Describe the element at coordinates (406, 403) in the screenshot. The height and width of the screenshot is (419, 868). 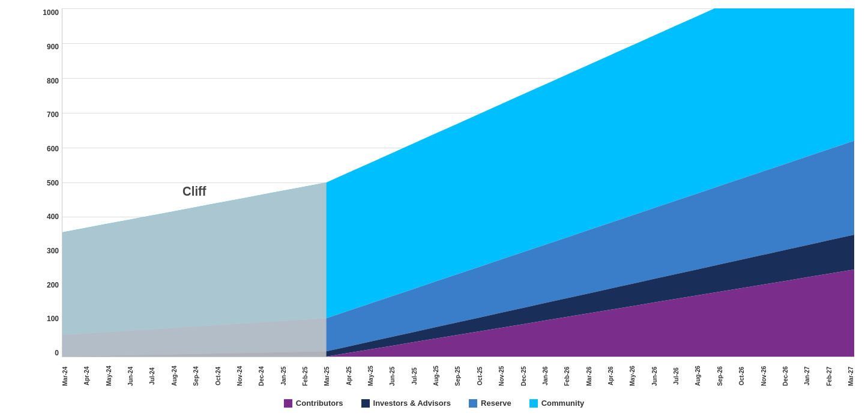
I see `legend-item: Investors & Advisors` at that location.